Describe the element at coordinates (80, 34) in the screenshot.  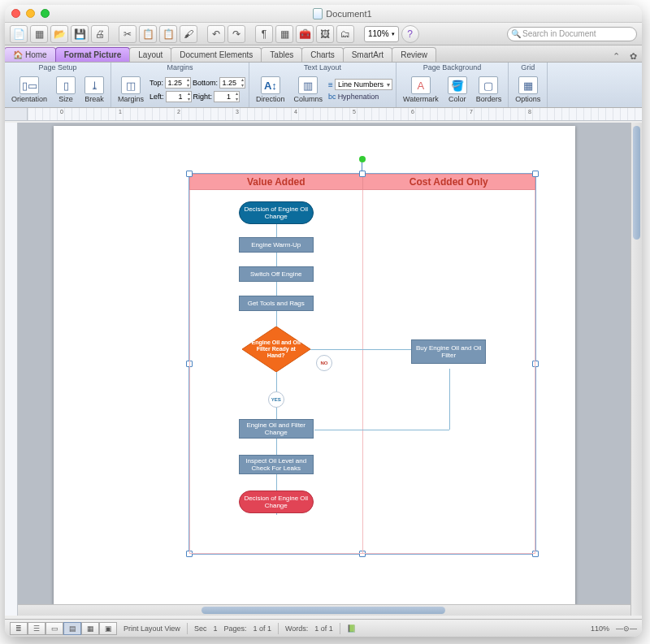
I see `save-button: 💾` at that location.